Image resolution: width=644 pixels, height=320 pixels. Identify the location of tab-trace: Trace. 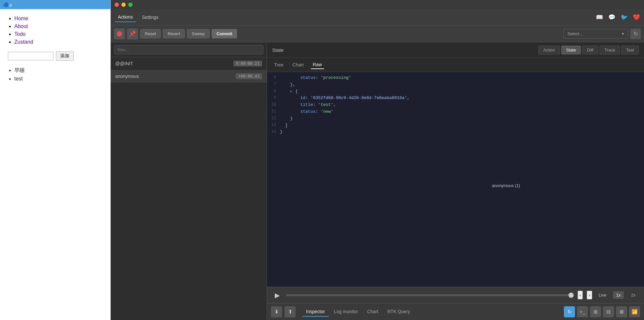
(609, 50).